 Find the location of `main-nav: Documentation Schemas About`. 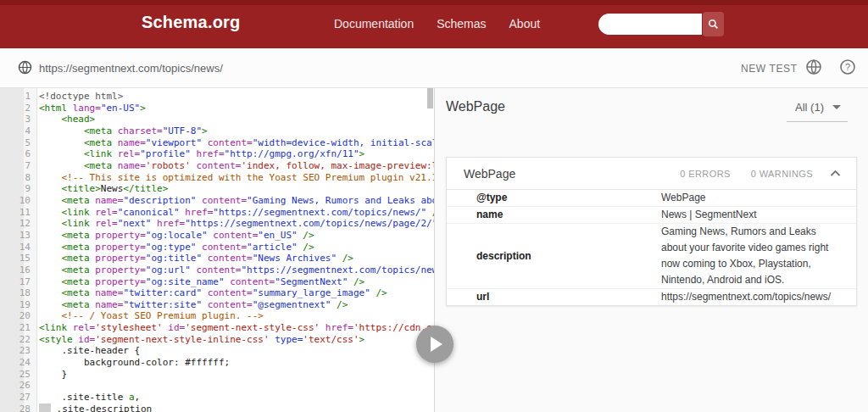

main-nav: Documentation Schemas About is located at coordinates (437, 24).